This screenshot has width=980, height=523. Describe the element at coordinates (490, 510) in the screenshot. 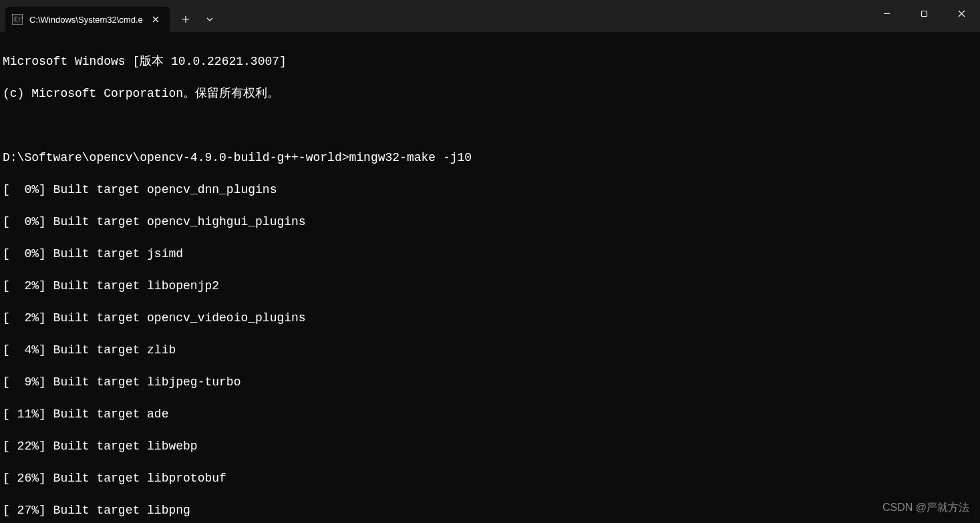

I see `build-line: [ 27%] Built target libpng` at that location.